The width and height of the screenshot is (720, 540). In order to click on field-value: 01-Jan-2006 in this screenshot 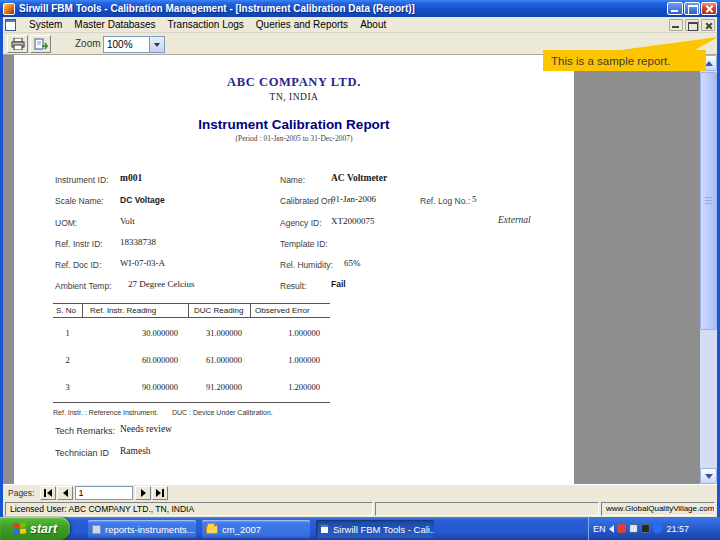, I will do `click(354, 199)`.